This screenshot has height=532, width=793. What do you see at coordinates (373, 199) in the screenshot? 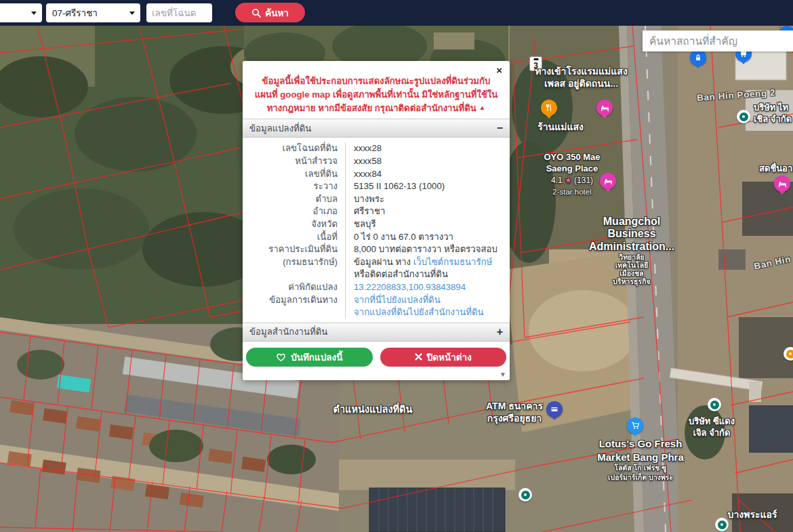
I see `field-row: ตำบลบางพระ` at bounding box center [373, 199].